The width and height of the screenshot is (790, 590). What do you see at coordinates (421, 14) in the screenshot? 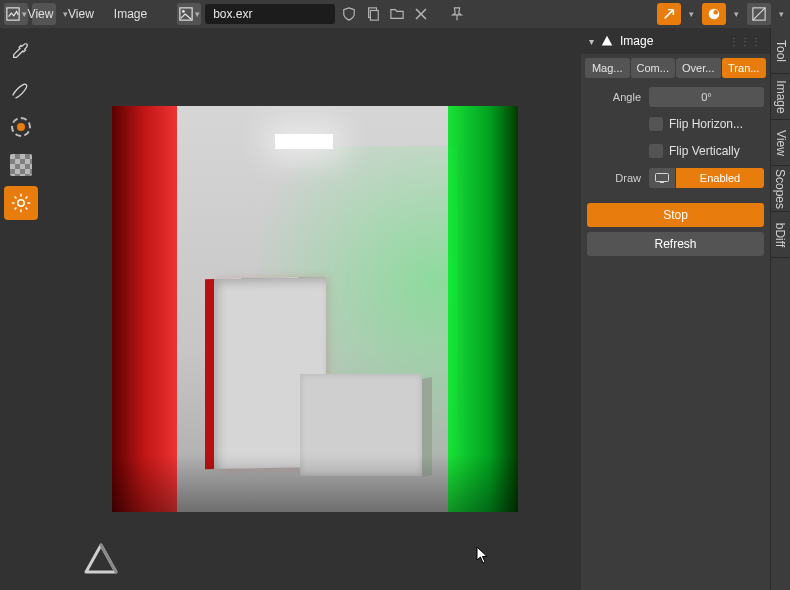
I see `unlink-button` at bounding box center [421, 14].